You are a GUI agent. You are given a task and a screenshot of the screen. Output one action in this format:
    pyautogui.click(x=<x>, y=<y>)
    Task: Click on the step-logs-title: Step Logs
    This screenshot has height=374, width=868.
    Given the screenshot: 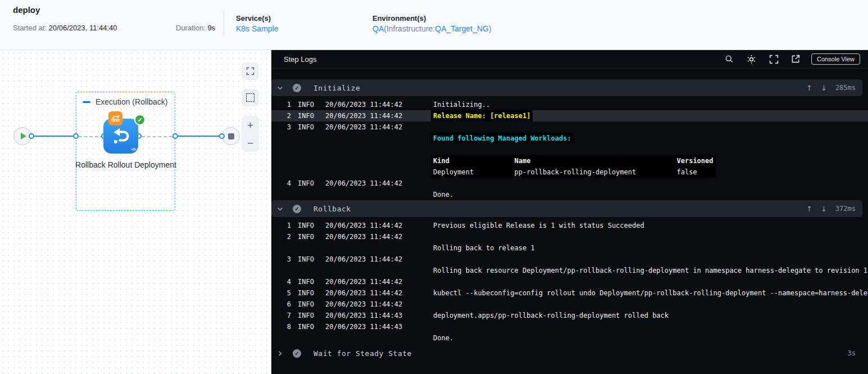 What is the action you would take?
    pyautogui.click(x=300, y=60)
    